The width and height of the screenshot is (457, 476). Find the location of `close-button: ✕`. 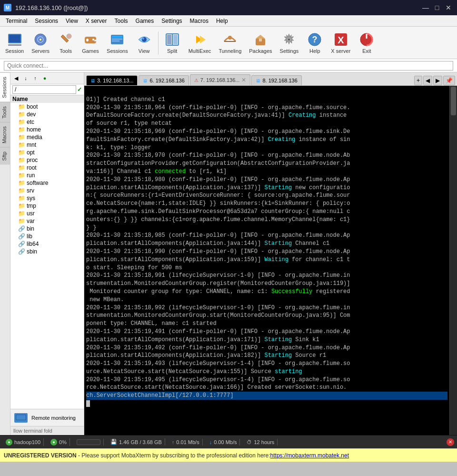

close-button: ✕ is located at coordinates (448, 8).